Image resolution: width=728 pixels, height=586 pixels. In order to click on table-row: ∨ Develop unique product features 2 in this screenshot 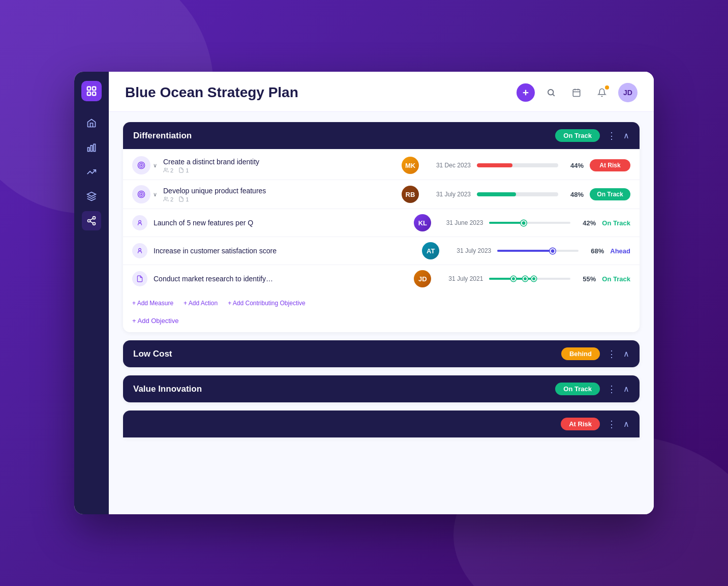, I will do `click(381, 194)`.